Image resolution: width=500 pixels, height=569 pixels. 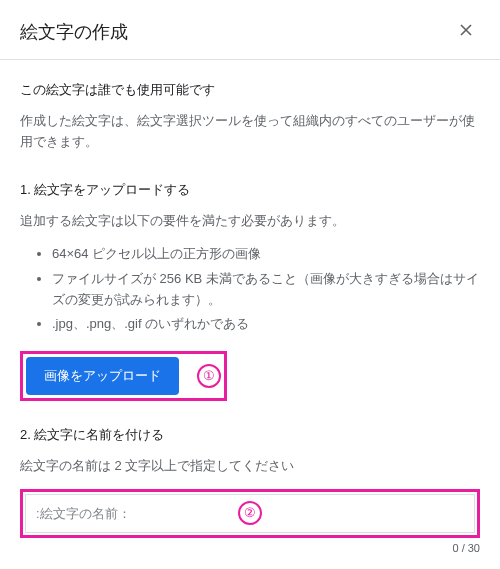 What do you see at coordinates (250, 90) in the screenshot?
I see `intro-heading: この絵文字は誰でも使用可能です` at bounding box center [250, 90].